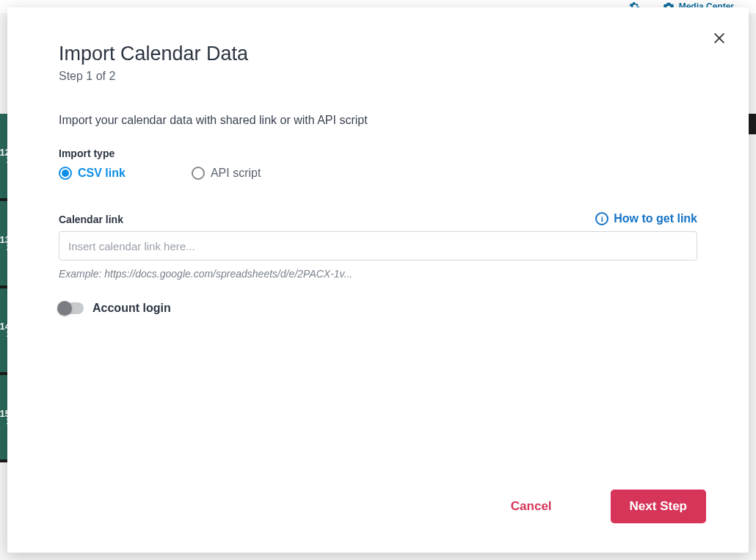 The width and height of the screenshot is (756, 560). Describe the element at coordinates (378, 54) in the screenshot. I see `modal-title: Import Calendar Data` at that location.